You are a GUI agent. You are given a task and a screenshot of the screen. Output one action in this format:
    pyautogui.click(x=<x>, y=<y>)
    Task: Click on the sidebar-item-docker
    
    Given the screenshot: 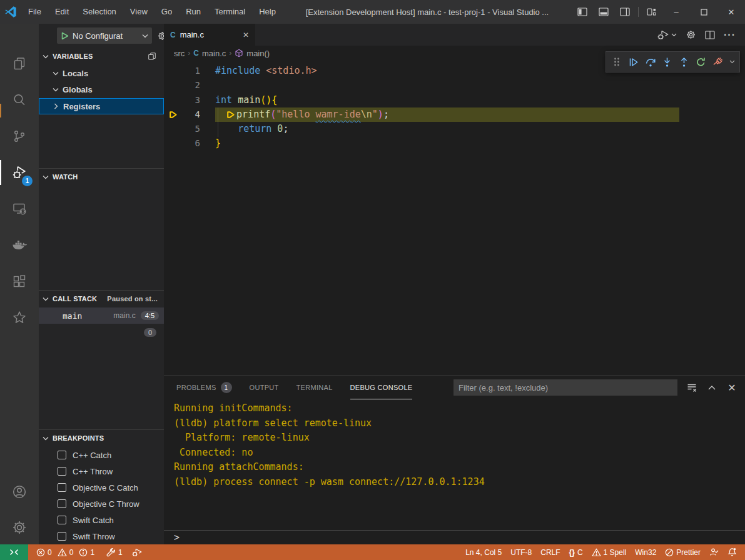 What is the action you would take?
    pyautogui.click(x=19, y=245)
    